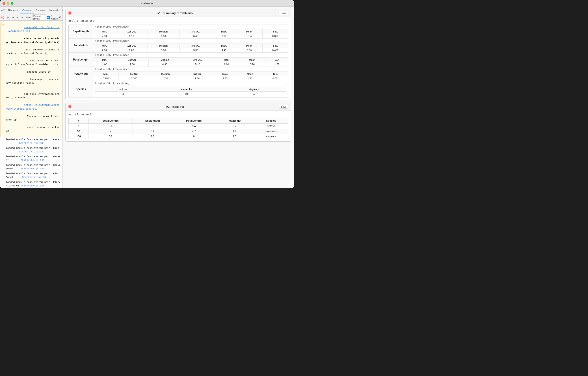  Describe the element at coordinates (187, 89) in the screenshot. I see `species-header-versicolor: versicolor` at that location.